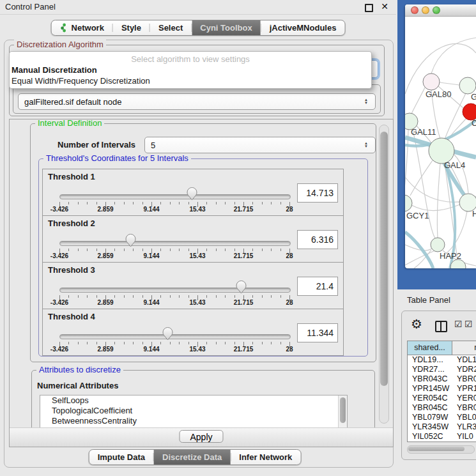 The height and width of the screenshot is (476, 476). Describe the element at coordinates (82, 28) in the screenshot. I see `tab-network: Network` at that location.